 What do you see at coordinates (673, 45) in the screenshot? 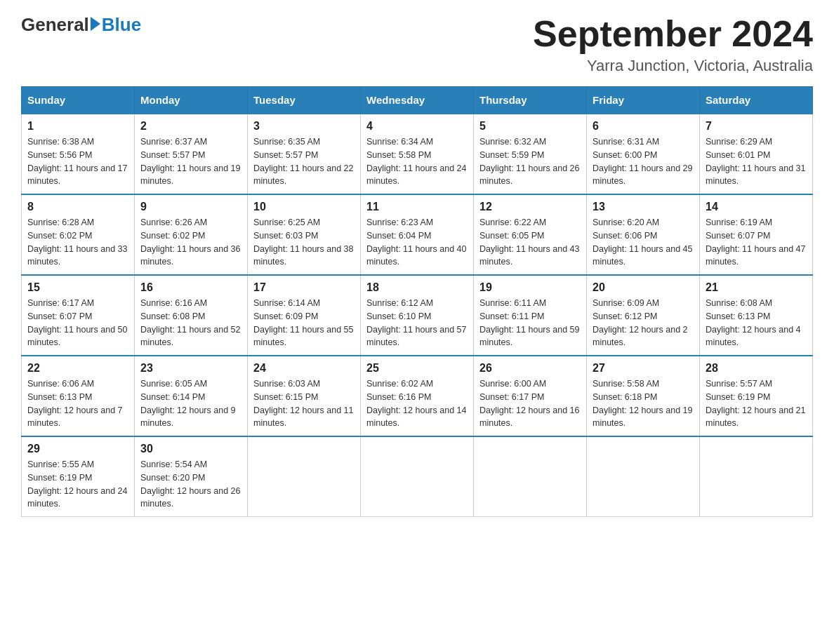
I see `title-area: September 2024 Yarra Junction, Victoria,…` at bounding box center [673, 45].